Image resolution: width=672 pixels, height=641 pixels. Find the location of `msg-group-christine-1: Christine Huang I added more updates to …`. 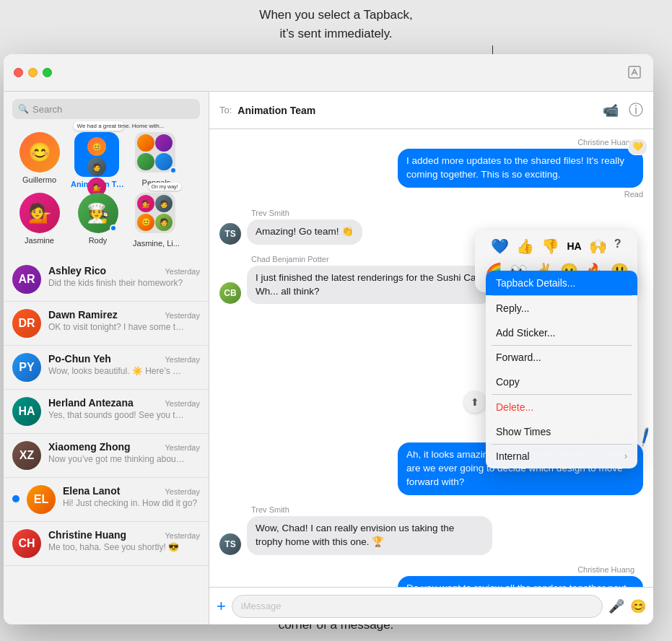

msg-group-christine-1: Christine Huang I added more updates to … is located at coordinates (432, 168).